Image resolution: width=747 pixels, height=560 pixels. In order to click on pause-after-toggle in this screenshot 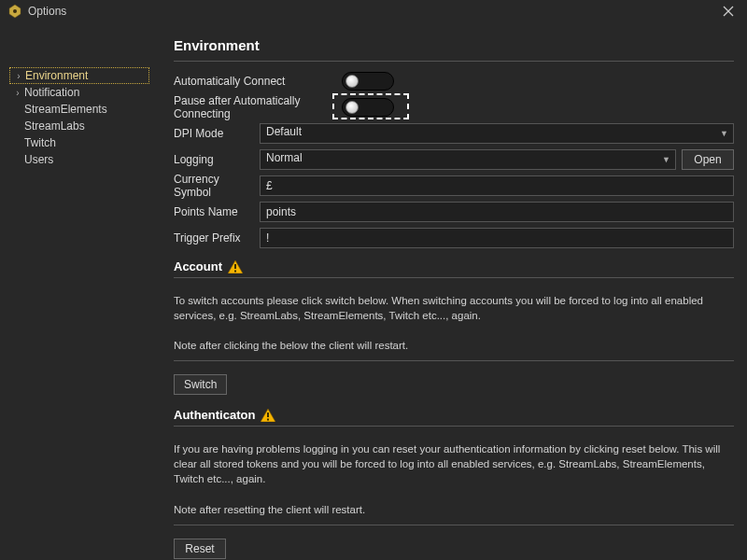, I will do `click(368, 107)`.